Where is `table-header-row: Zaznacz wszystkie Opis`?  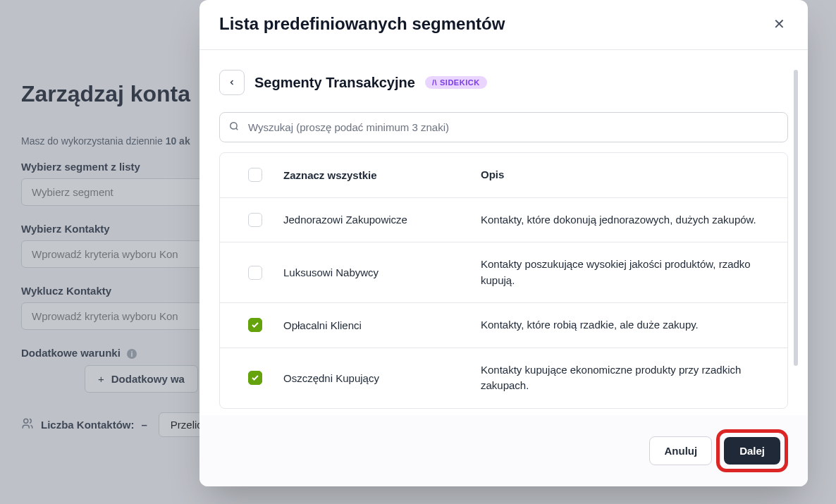
table-header-row: Zaznacz wszystkie Opis is located at coordinates (503, 176).